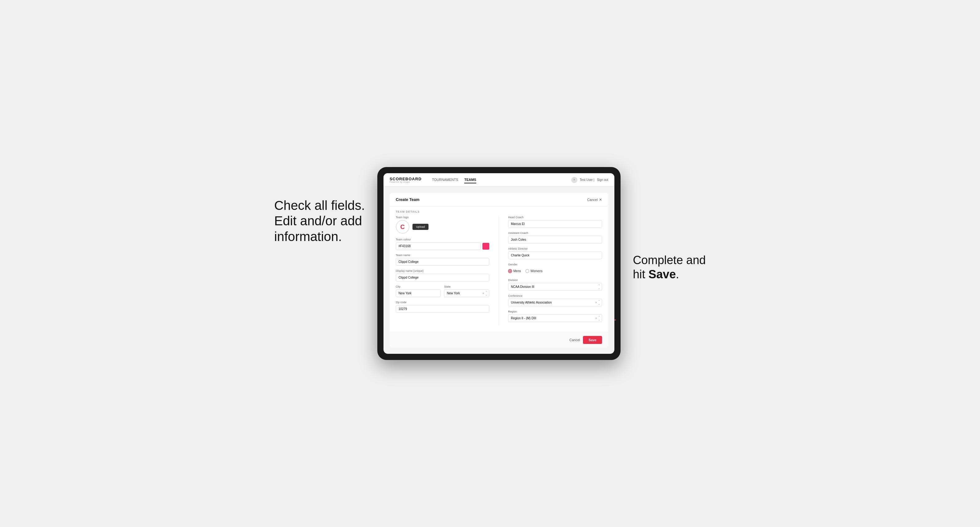  Describe the element at coordinates (418, 287) in the screenshot. I see `city-label: City` at that location.